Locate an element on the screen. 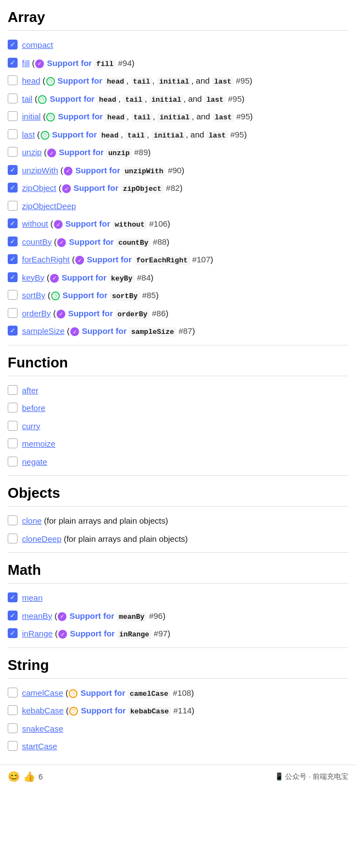  checkbox-memoize is located at coordinates (13, 443).